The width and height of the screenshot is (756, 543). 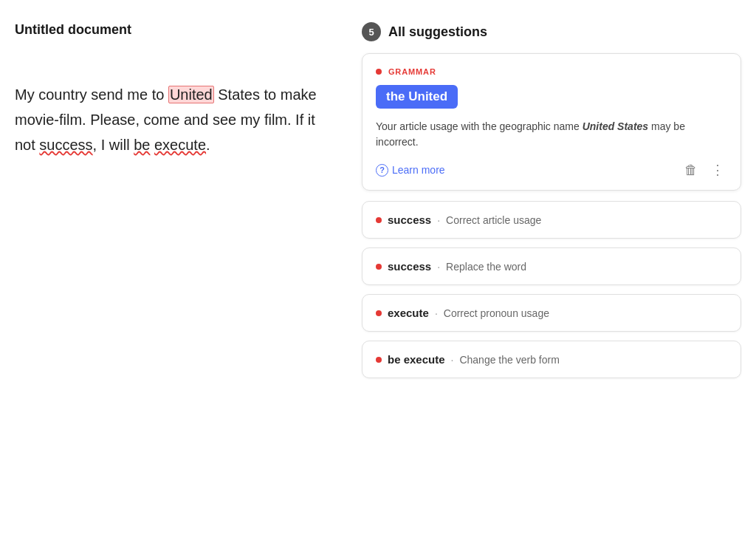 I want to click on more-options-icon: ⋮, so click(x=718, y=170).